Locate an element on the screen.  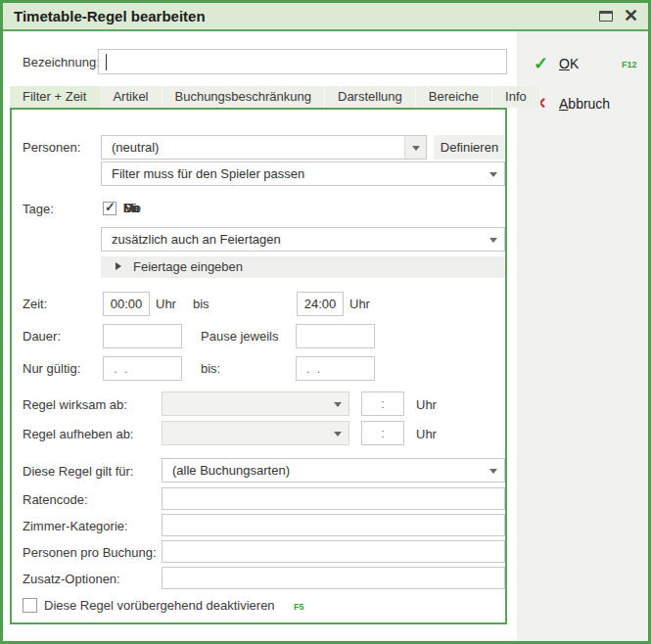
tab-info: Info is located at coordinates (517, 97).